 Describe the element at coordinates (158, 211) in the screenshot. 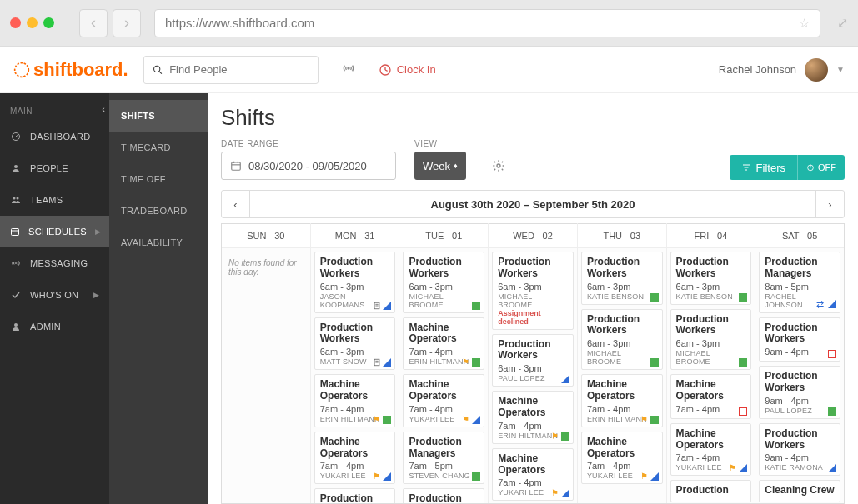

I see `subnav-item-tradeboard: TRADEBOARD` at that location.